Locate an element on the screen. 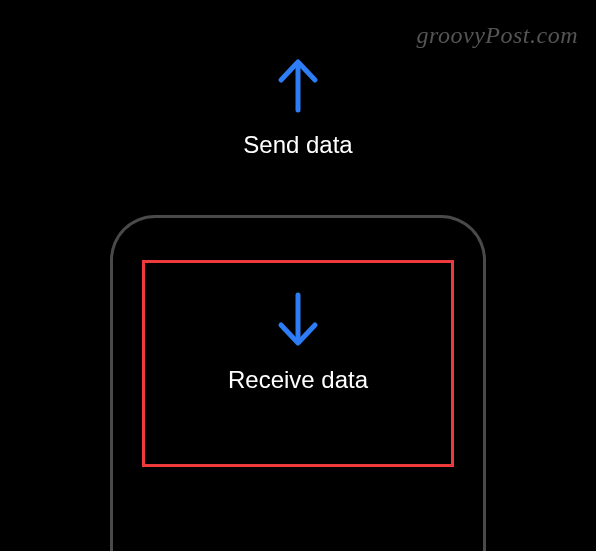 This screenshot has width=596, height=551. arrow-down-icon is located at coordinates (298, 320).